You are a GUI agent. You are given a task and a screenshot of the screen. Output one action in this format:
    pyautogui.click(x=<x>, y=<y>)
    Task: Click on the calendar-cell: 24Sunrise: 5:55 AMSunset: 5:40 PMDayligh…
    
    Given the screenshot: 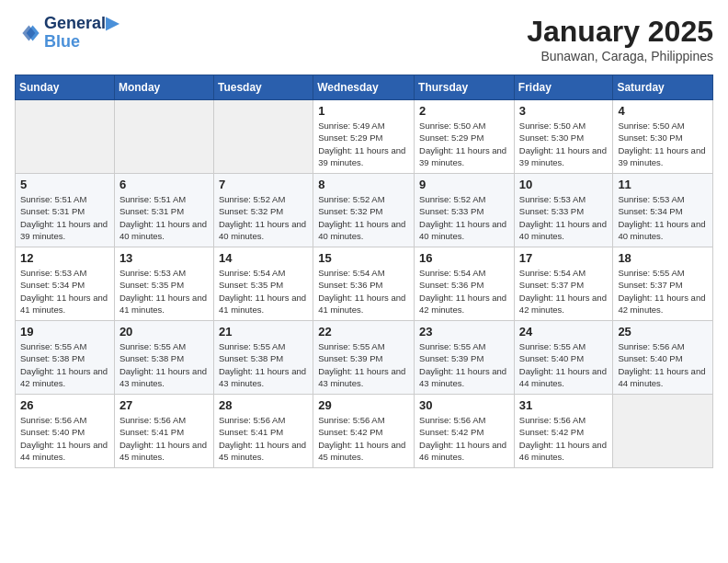 What is the action you would take?
    pyautogui.click(x=563, y=358)
    